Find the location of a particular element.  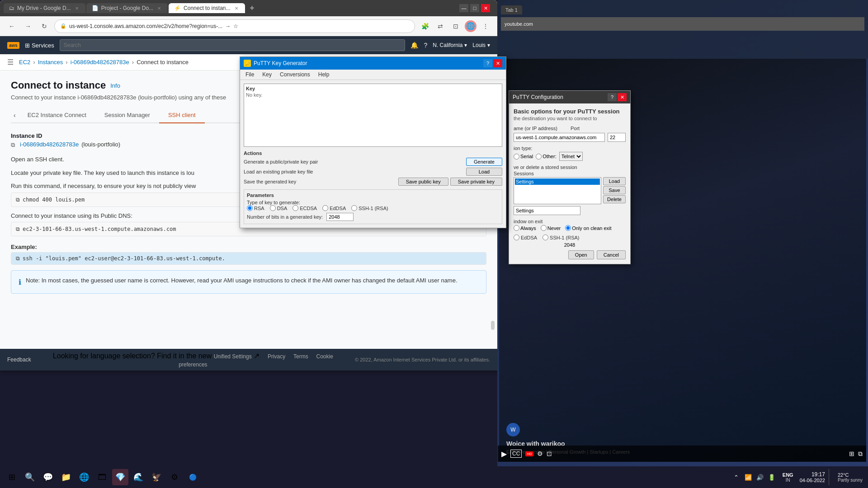

putty-radio-ecdsa: ECDSA is located at coordinates (305, 208).